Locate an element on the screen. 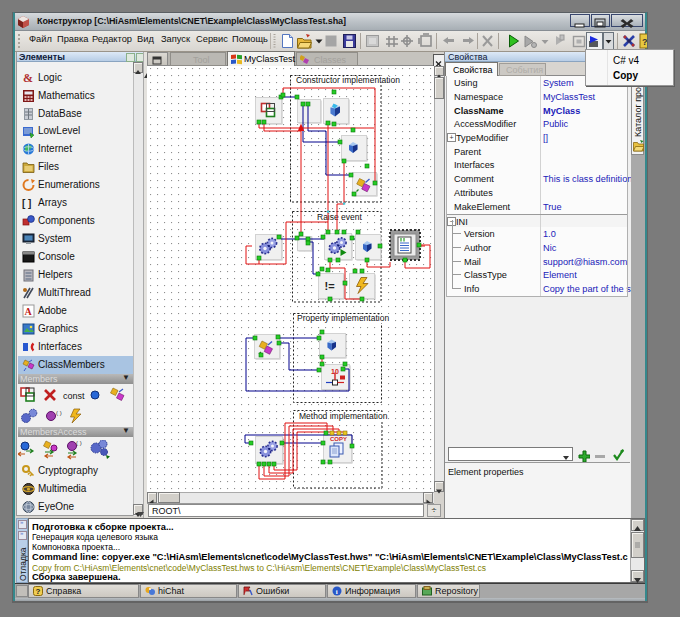 Image resolution: width=680 pixels, height=617 pixels. svg-text: Raise event is located at coordinates (340, 217).